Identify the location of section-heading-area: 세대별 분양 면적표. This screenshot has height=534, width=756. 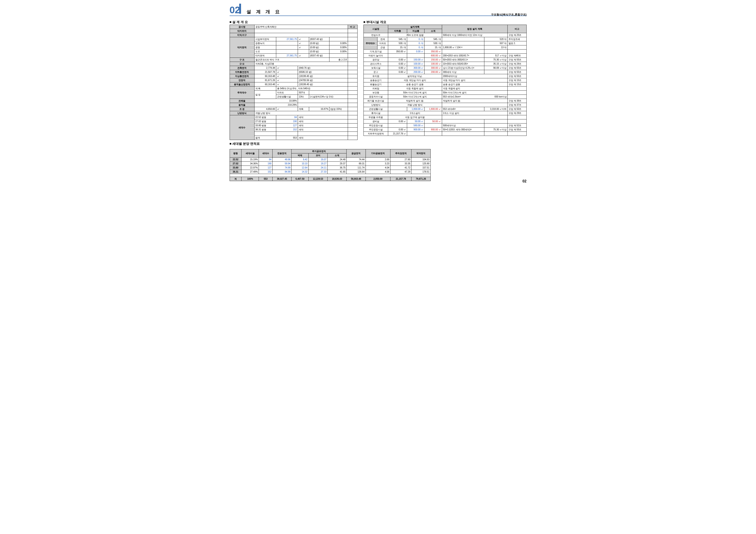
(378, 144).